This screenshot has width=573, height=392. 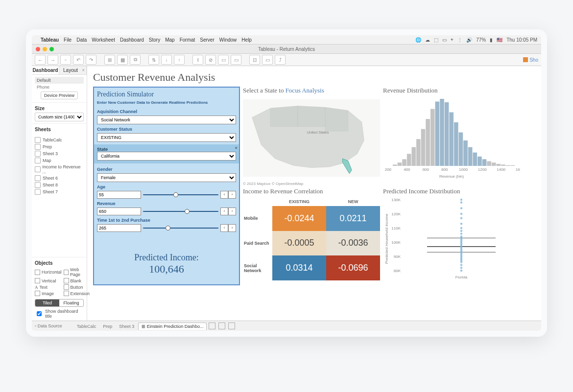 What do you see at coordinates (59, 147) in the screenshot?
I see `sheet-item: Prep` at bounding box center [59, 147].